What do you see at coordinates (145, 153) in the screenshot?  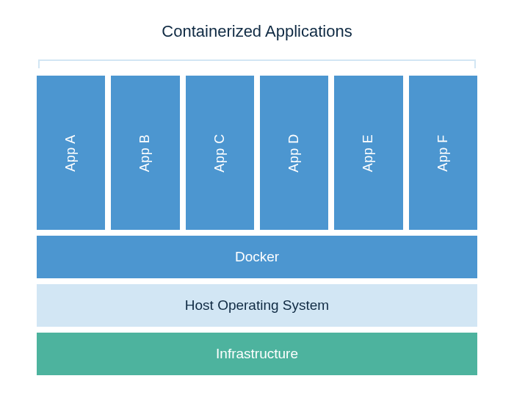 I see `app-box-b: App B` at bounding box center [145, 153].